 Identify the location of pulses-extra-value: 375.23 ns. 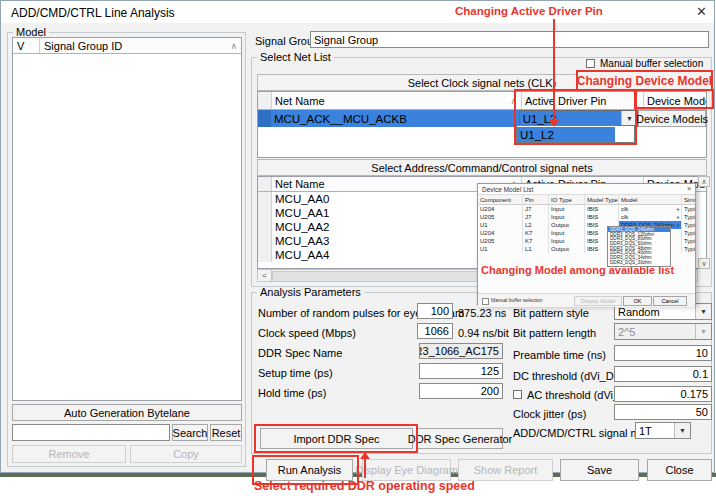
(482, 313).